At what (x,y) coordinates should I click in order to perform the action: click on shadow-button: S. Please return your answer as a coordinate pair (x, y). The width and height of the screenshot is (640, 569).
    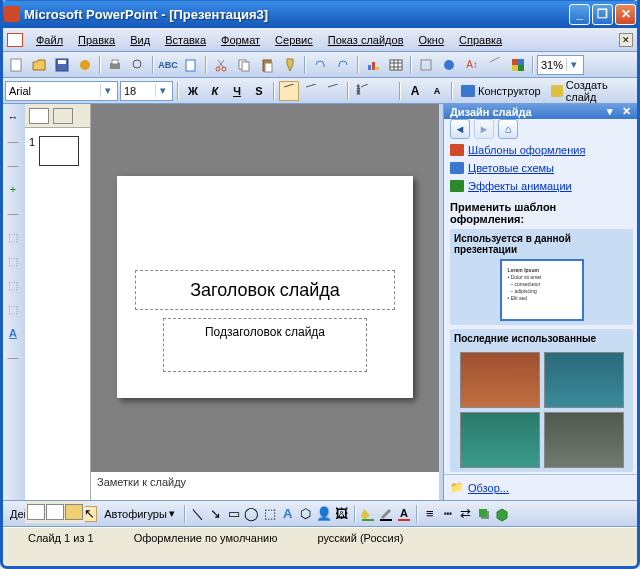
    Looking at the image, I should click on (259, 91).